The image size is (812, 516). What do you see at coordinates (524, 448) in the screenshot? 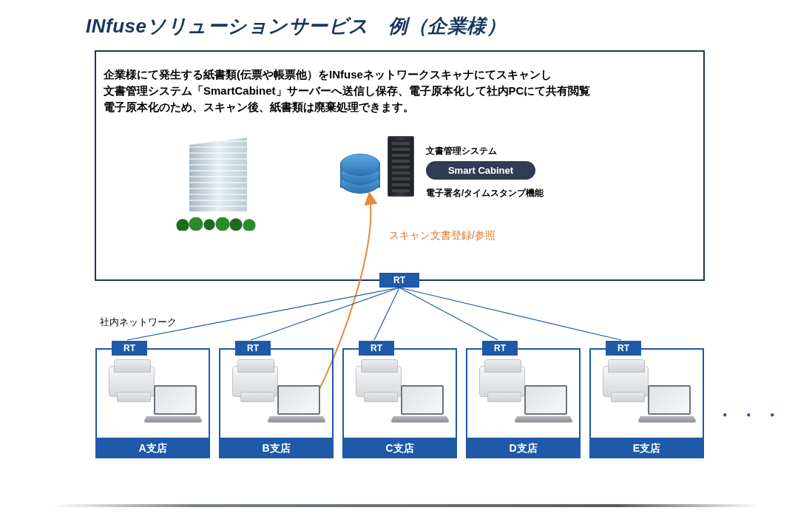
I see `branch-name-d: D支店` at bounding box center [524, 448].